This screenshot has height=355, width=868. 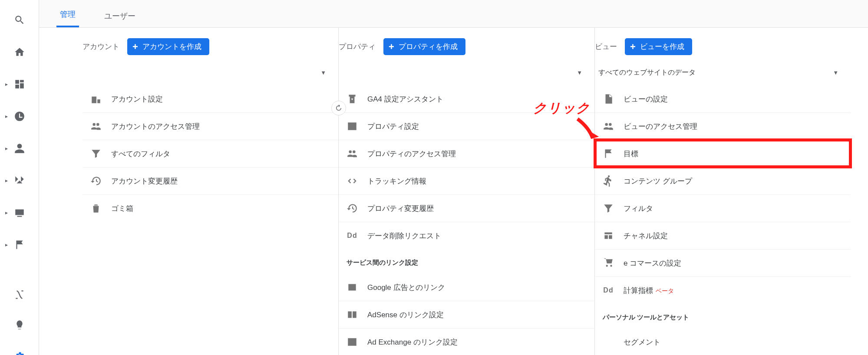 What do you see at coordinates (723, 314) in the screenshot?
I see `view-personal-title: パーソナル ツールとアセット` at bounding box center [723, 314].